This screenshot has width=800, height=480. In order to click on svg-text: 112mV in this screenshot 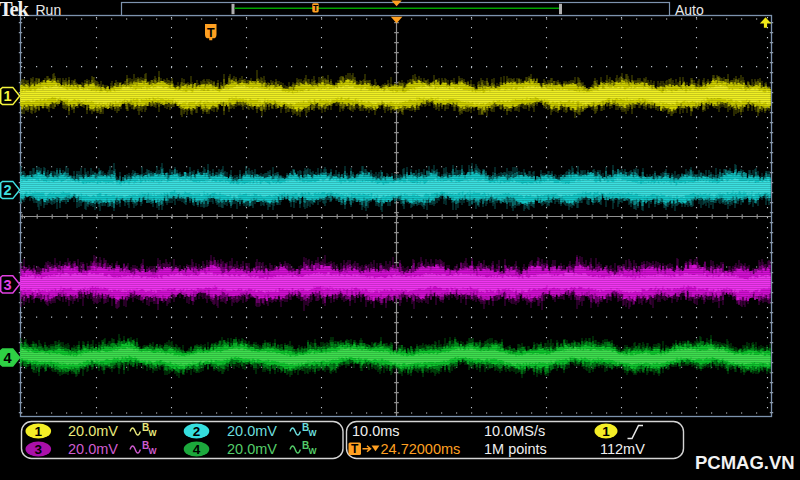, I will do `click(622, 449)`.